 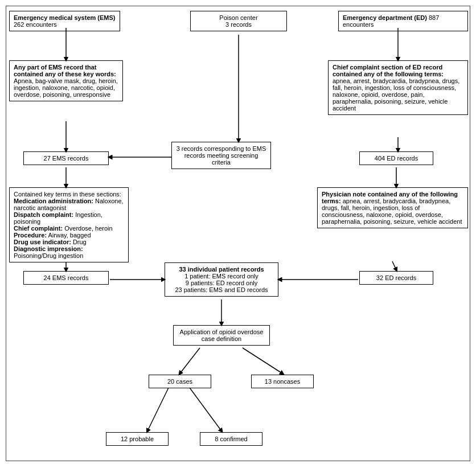 What do you see at coordinates (396, 278) in the screenshot?
I see `ed-32-label: 32 ED records` at bounding box center [396, 278].